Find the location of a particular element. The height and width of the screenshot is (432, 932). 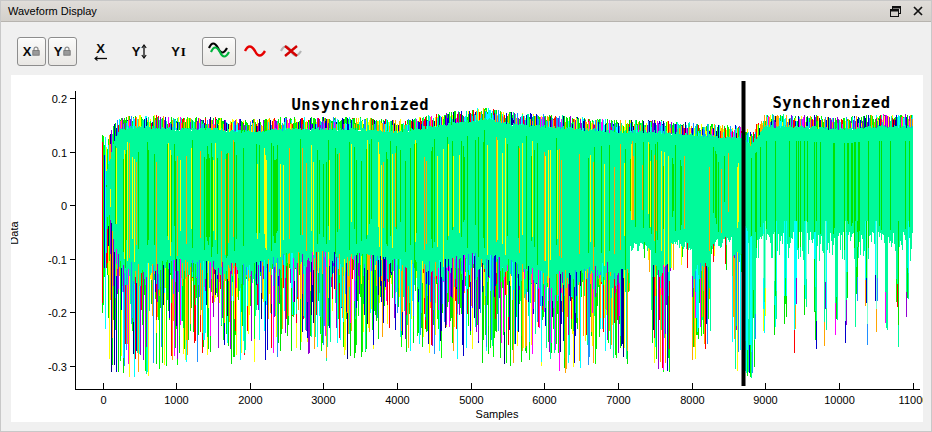

x-autoscale-label: X is located at coordinates (100, 48).